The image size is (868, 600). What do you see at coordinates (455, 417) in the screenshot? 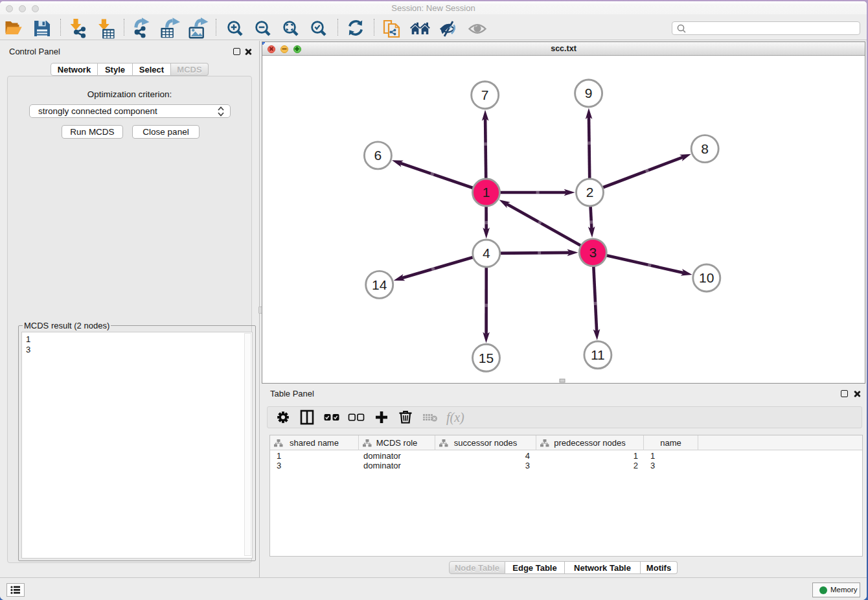
I see `svg-text: f(x)` at bounding box center [455, 417].